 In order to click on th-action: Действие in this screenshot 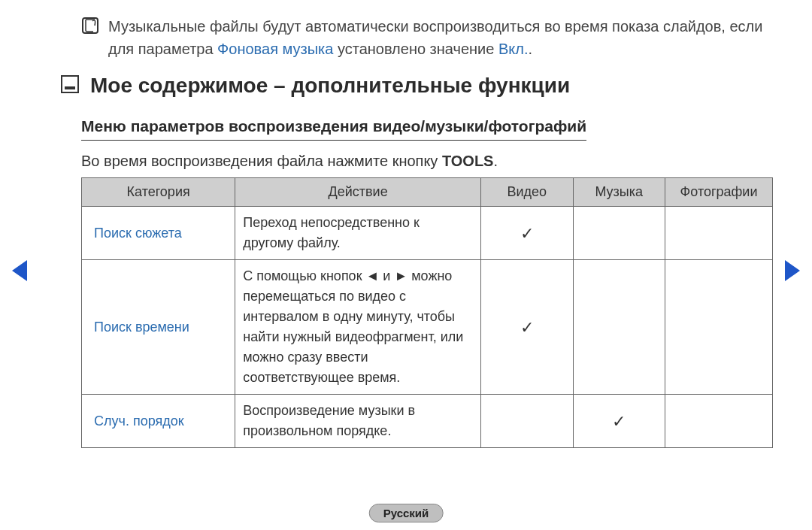, I will do `click(358, 192)`.